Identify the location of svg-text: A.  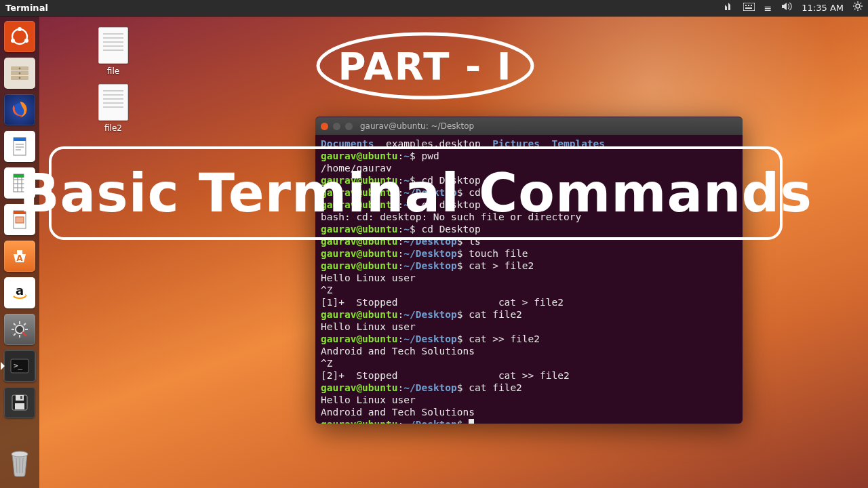
(20, 258).